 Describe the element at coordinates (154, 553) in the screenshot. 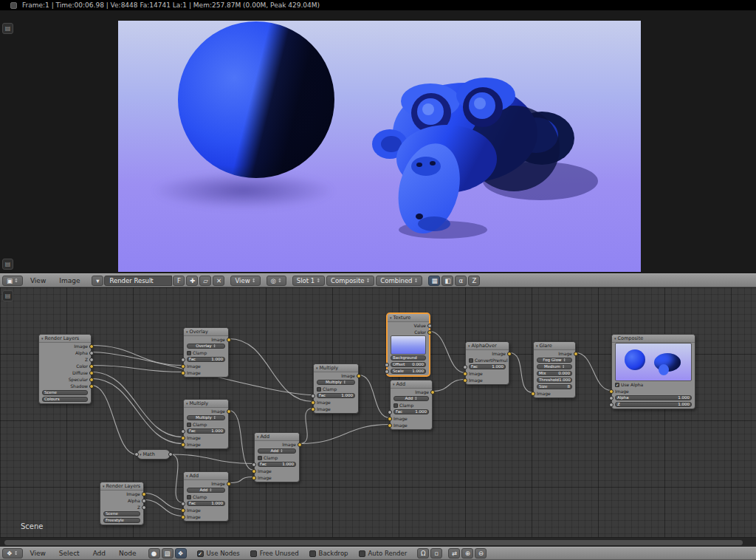

I see `shader-nodes-button: ●` at that location.